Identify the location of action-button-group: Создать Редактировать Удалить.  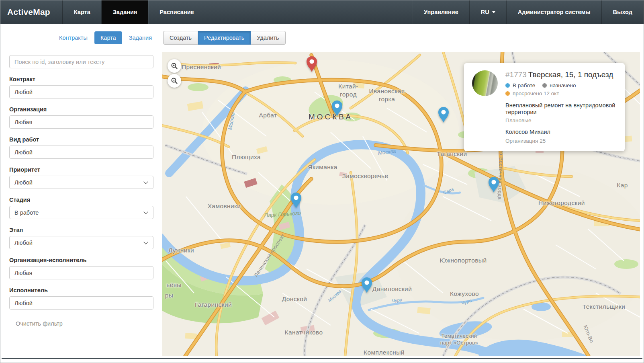
(224, 38).